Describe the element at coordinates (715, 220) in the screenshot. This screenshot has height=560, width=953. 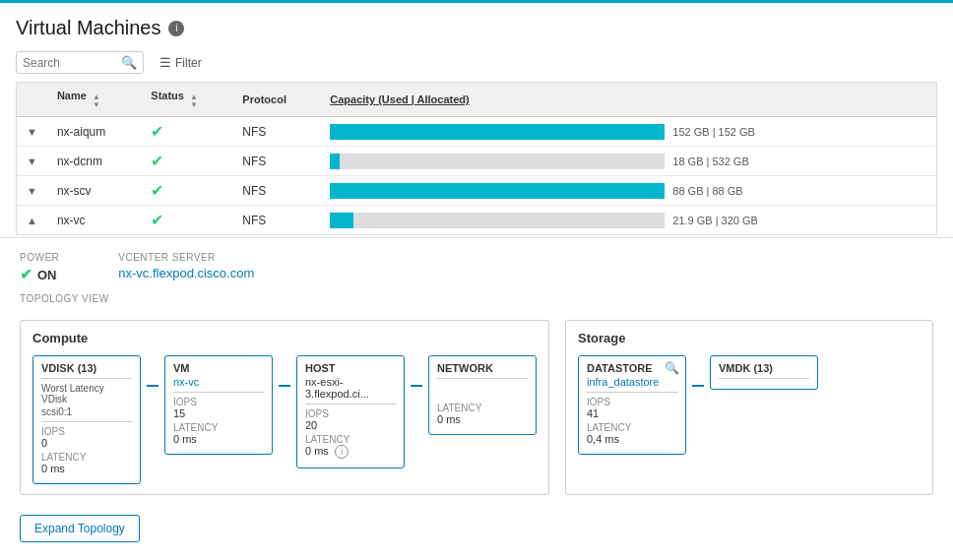
I see `capacity-label: 21.9 GB | 320 GB` at that location.